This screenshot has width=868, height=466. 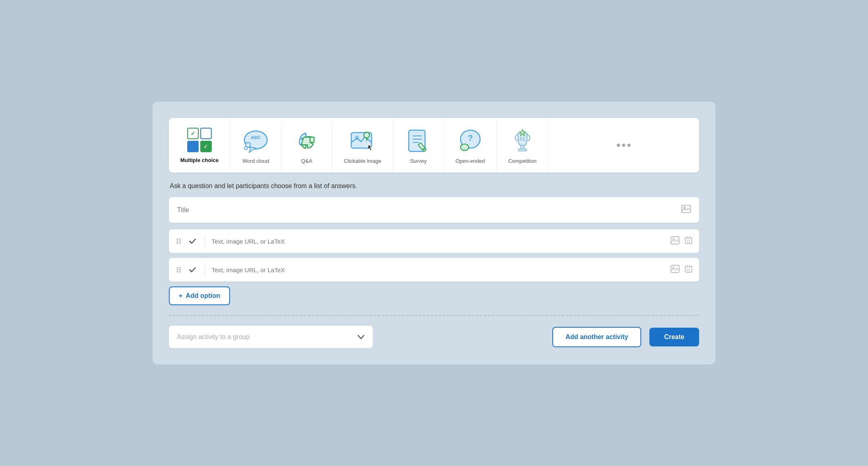 What do you see at coordinates (199, 296) in the screenshot?
I see `add-option-button: + Add option` at bounding box center [199, 296].